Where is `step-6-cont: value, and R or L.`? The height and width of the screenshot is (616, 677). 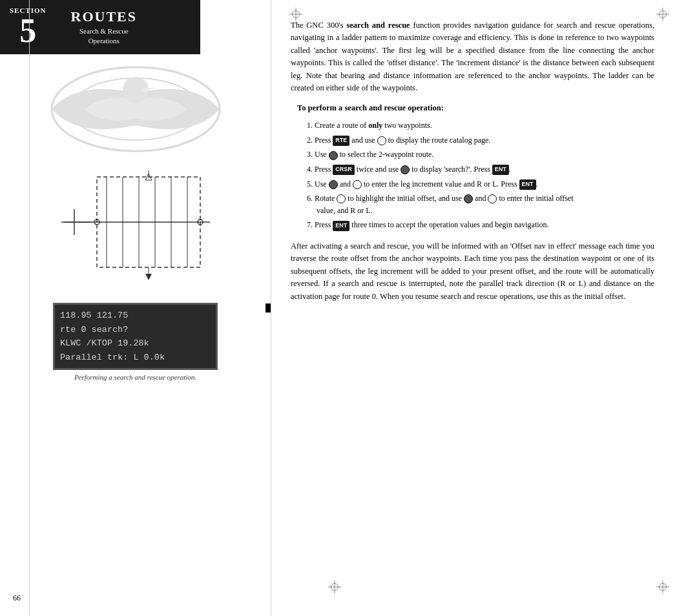
step-6-cont: value, and R or L. is located at coordinates (486, 210).